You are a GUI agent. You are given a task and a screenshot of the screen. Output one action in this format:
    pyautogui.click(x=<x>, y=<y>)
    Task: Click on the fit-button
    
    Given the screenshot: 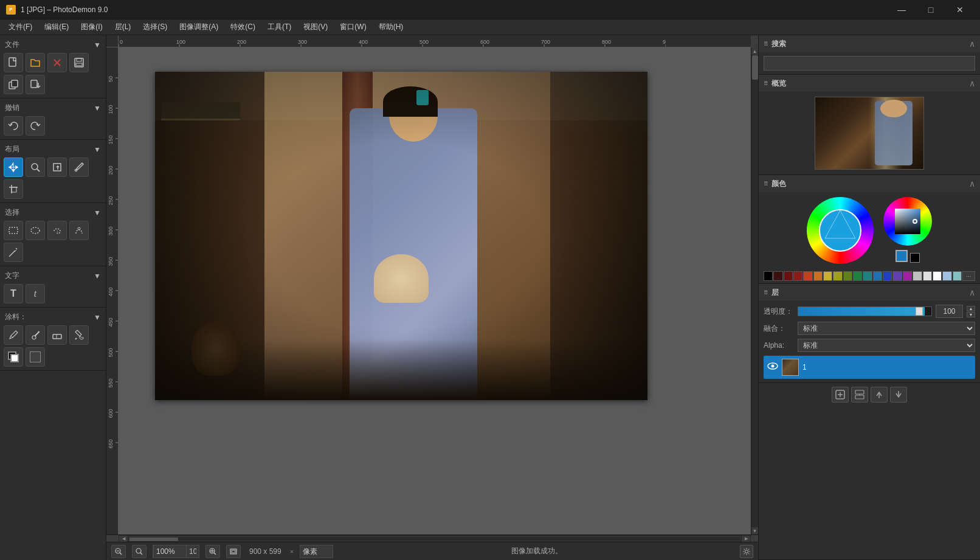 What is the action you would take?
    pyautogui.click(x=233, y=551)
    